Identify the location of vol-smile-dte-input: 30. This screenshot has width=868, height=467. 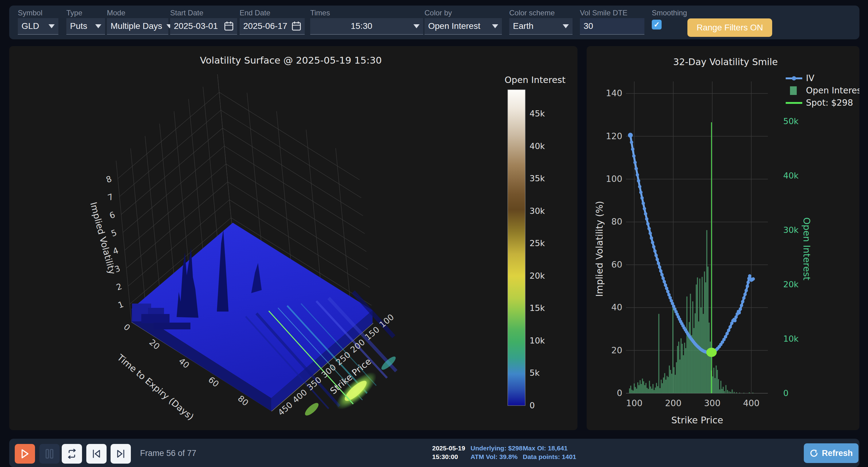
(612, 26).